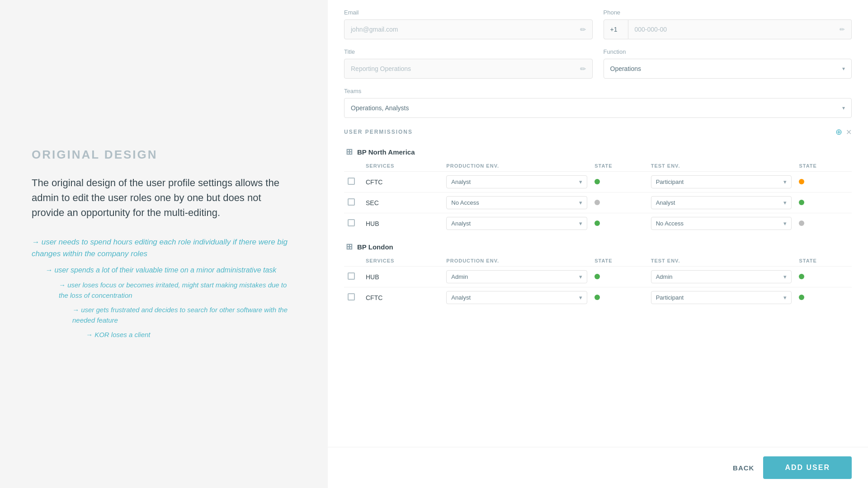 This screenshot has width=868, height=488. Describe the element at coordinates (598, 277) in the screenshot. I see `service-row: HUB Admin ▾ Admin` at that location.